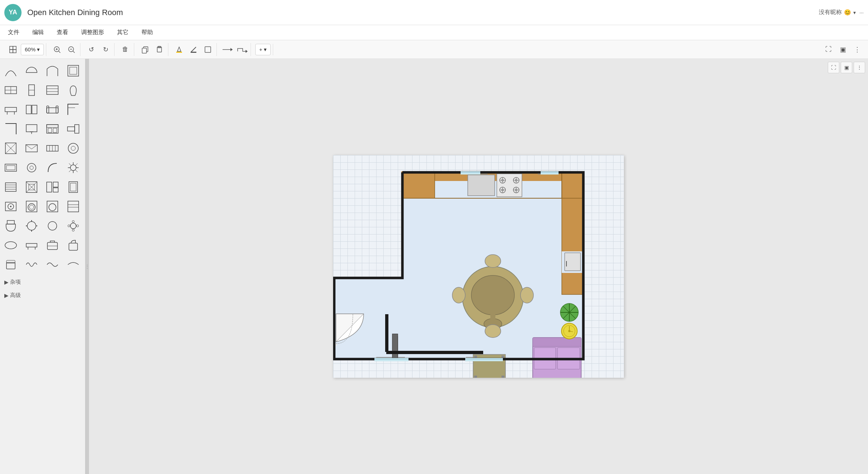 The image size is (868, 474). I want to click on sidebar-section-misc: ▶ 杂项, so click(42, 282).